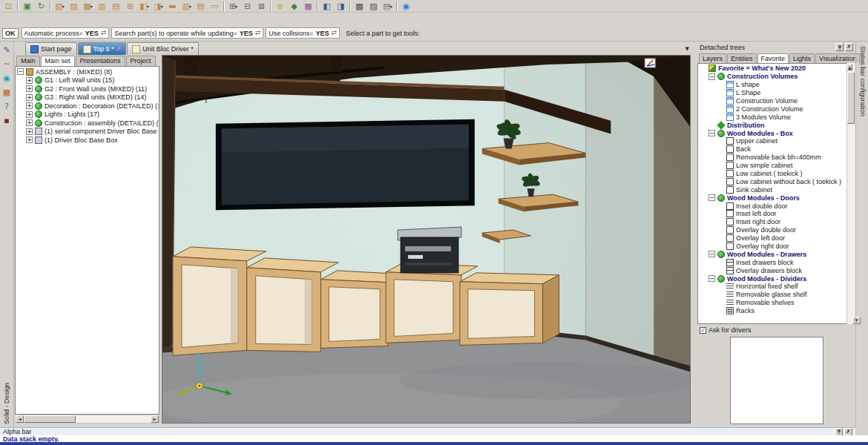 Image resolution: width=868 pixels, height=445 pixels. I want to click on back-panel-tool-button: ▤, so click(200, 6).